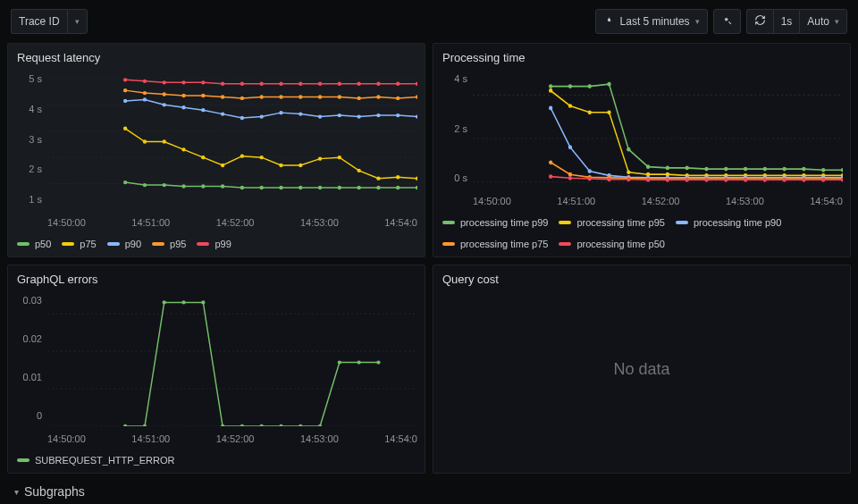 This screenshot has height=504, width=858. What do you see at coordinates (652, 21) in the screenshot?
I see `time-range-picker: Last 5 minutes ▾` at bounding box center [652, 21].